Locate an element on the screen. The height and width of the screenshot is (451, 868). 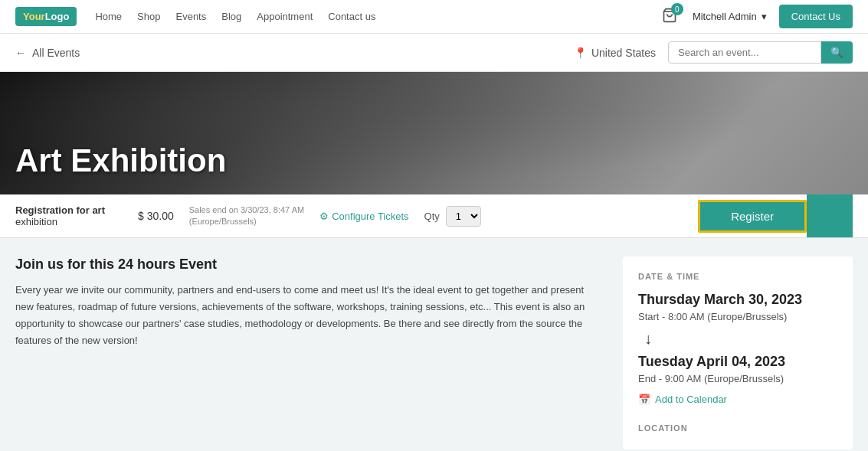
date-time-section-title: DATE & TIME is located at coordinates (738, 276).